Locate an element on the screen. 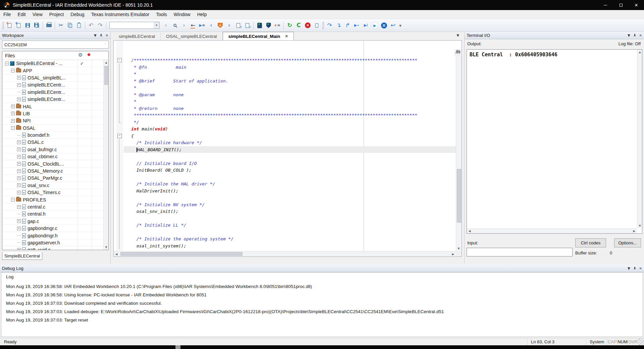 The height and width of the screenshot is (349, 644). nav-forward-button: › is located at coordinates (184, 25).